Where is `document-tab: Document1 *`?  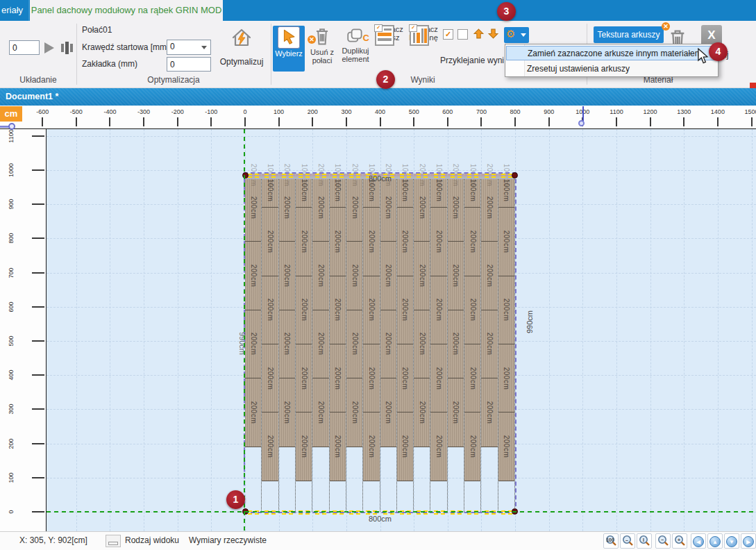
document-tab: Document1 * is located at coordinates (32, 97).